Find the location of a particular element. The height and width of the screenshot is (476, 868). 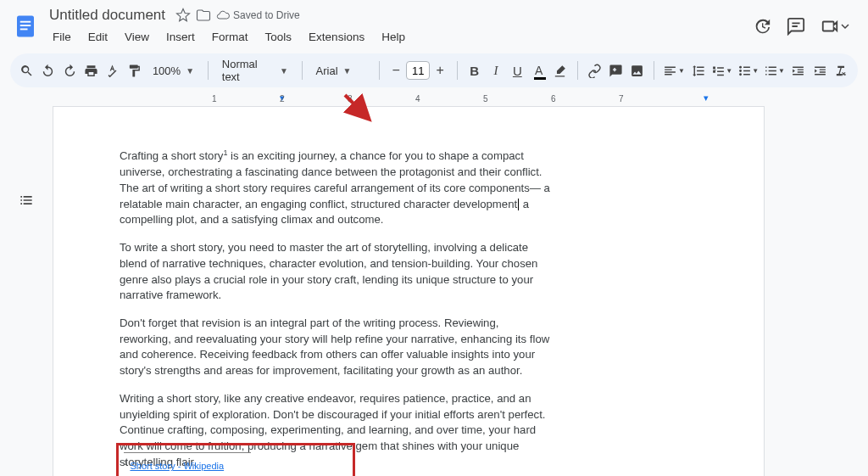

comment-icon is located at coordinates (796, 26).